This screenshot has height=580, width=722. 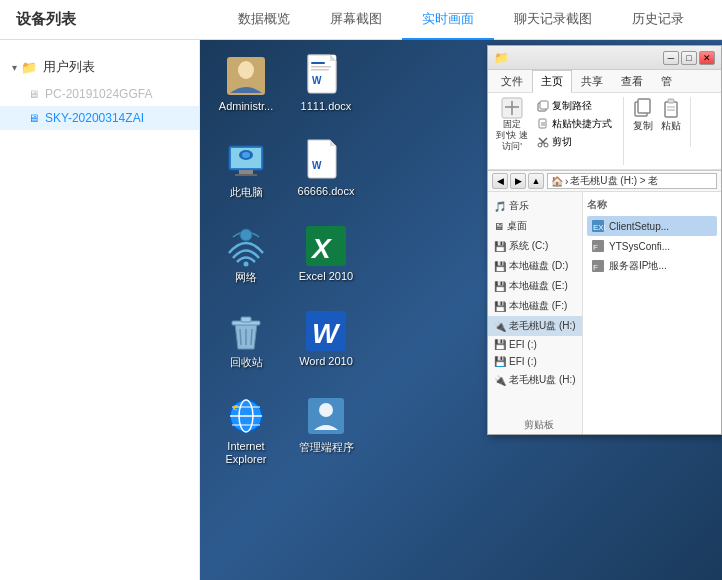 I want to click on desktop-icon-doc1: W 1111.docx, so click(x=326, y=92).